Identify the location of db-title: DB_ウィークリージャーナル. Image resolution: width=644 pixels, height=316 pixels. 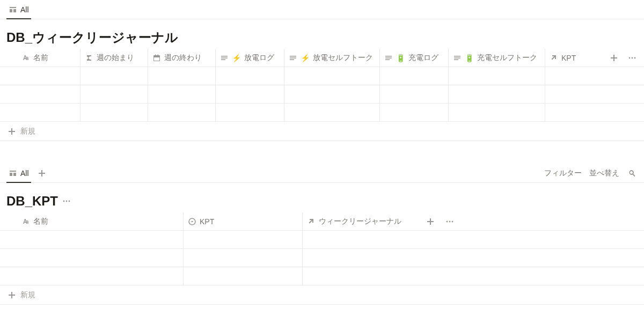
(92, 38).